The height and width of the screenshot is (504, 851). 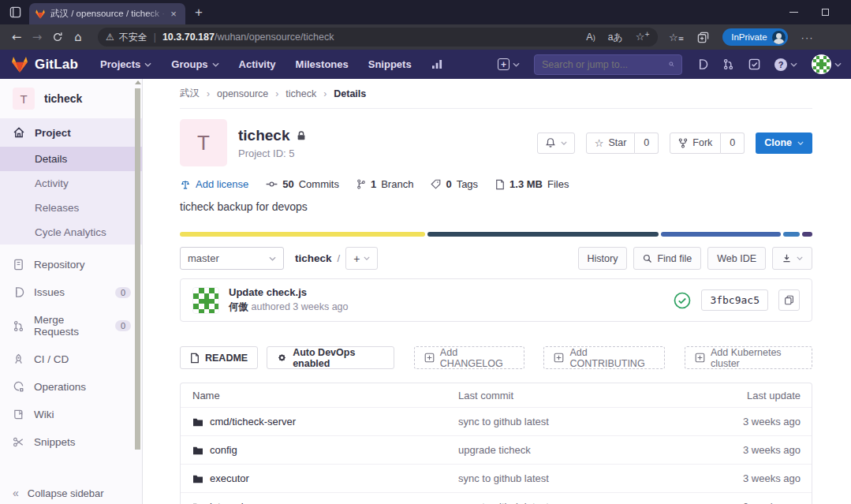 What do you see at coordinates (138, 82) in the screenshot?
I see `sidebar-scroll-up-icon` at bounding box center [138, 82].